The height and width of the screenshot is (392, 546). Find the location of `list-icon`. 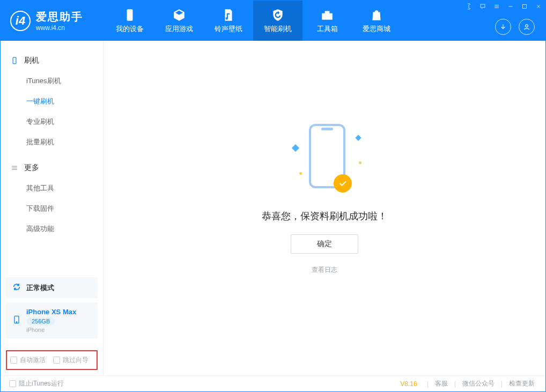

list-icon is located at coordinates (14, 168).